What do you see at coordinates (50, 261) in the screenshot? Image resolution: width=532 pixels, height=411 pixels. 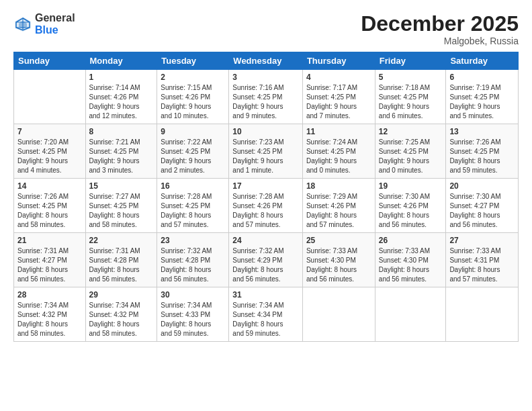 I see `calendar-cell: 21Sunrise: 7:31 AMSunset: 4:27 PMDayligh…` at bounding box center [50, 261].